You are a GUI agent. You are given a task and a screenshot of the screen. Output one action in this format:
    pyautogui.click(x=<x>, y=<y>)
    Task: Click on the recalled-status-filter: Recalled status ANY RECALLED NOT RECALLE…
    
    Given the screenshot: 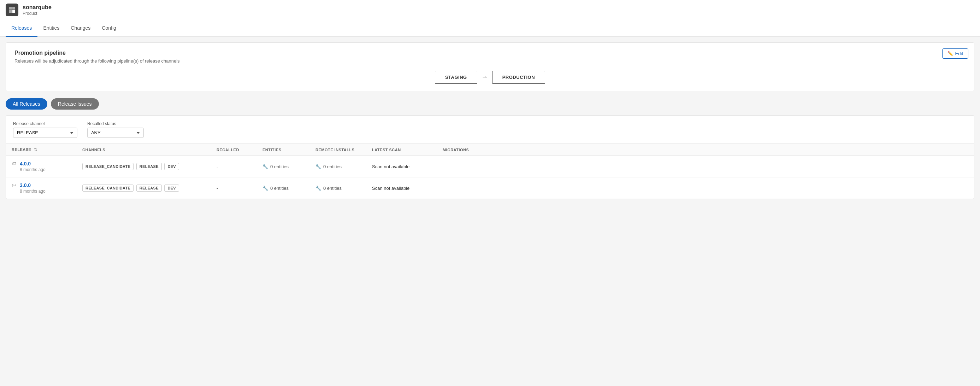 What is the action you would take?
    pyautogui.click(x=116, y=129)
    